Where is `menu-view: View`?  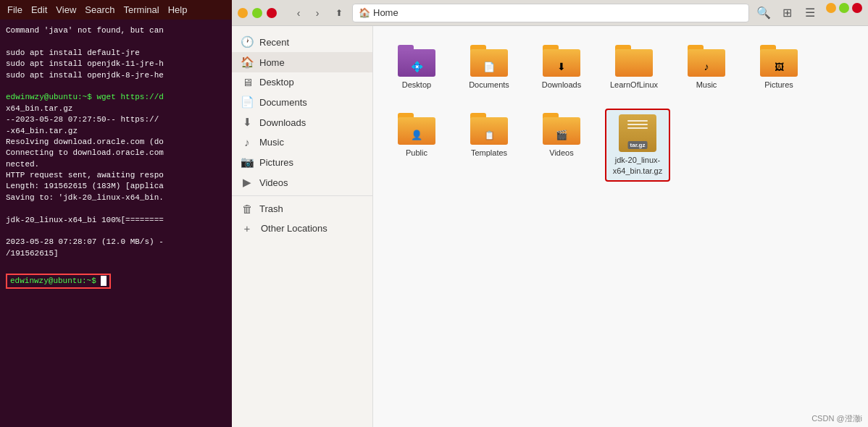 menu-view: View is located at coordinates (66, 10).